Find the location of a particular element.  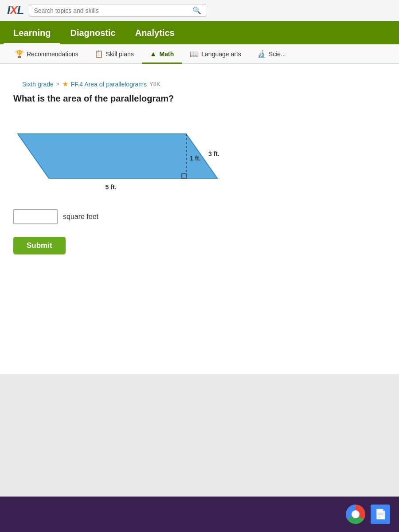

parallelogram-svg: 1 ft. 5 ft. 3 ft. is located at coordinates (129, 156).